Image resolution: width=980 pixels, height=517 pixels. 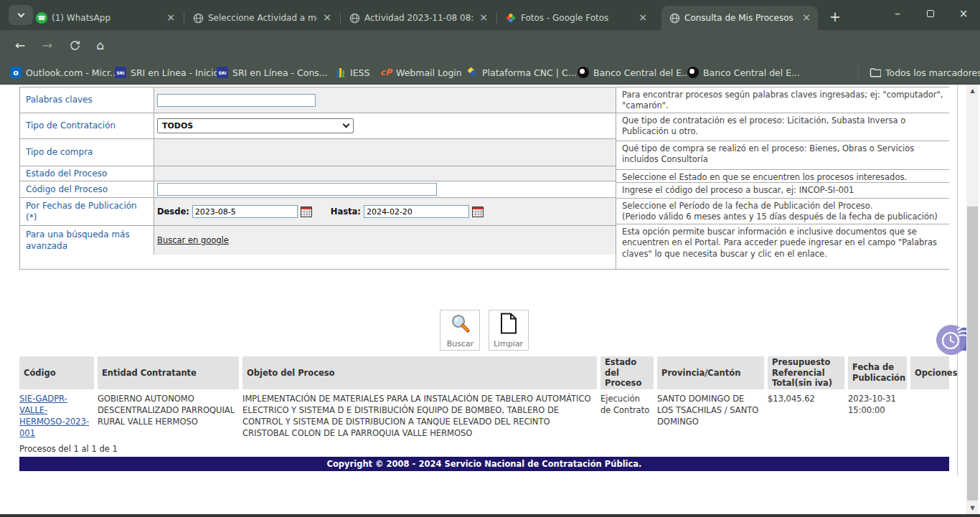 I want to click on column-header-provincia: Provincia/Cantón, so click(x=710, y=373).